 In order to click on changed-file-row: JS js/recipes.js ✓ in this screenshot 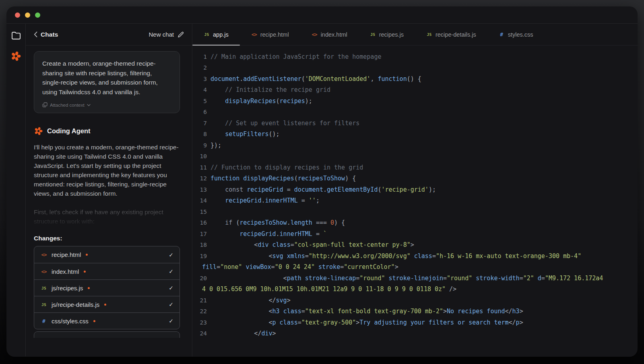, I will do `click(107, 287)`.